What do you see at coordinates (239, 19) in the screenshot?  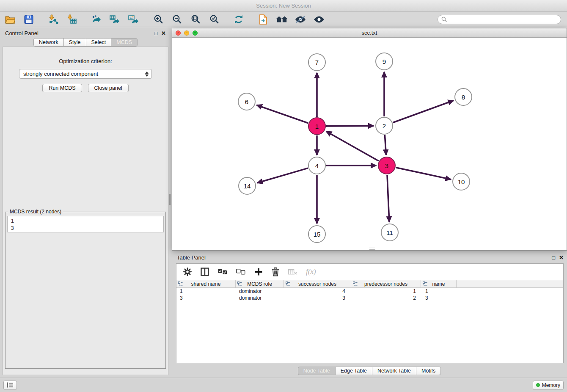 I see `apply-layout-icon` at bounding box center [239, 19].